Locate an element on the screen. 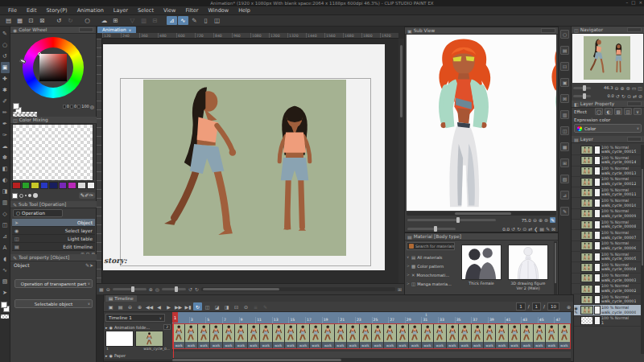  material-tree-item: > ▩ Color pattern is located at coordinates (431, 265).